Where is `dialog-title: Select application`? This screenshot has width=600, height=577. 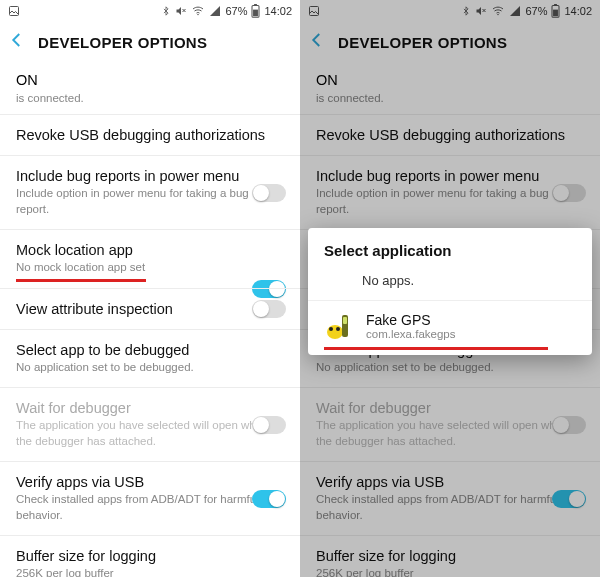
dialog-title: Select application is located at coordinates (450, 246).